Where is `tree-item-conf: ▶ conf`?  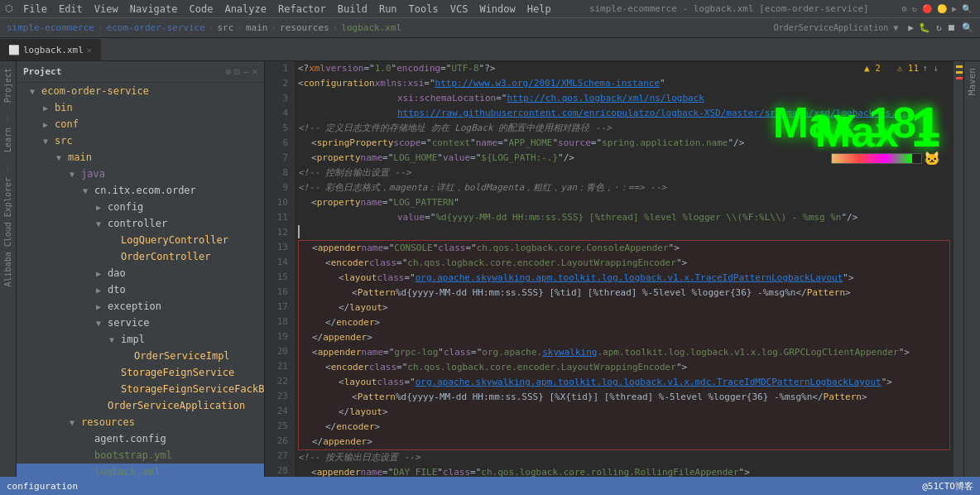
tree-item-conf: ▶ conf is located at coordinates (141, 124).